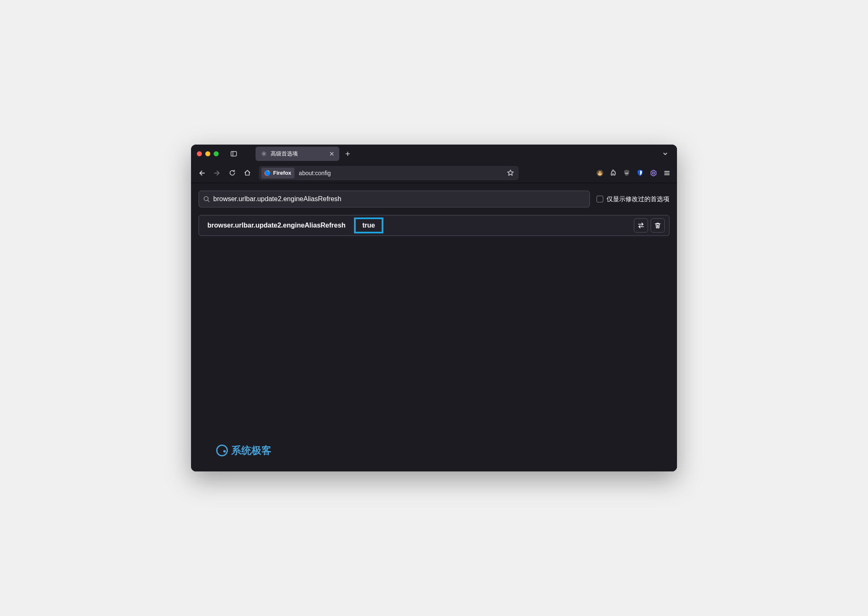  I want to click on config-search-row: 仅显示修改过的首选项, so click(434, 199).